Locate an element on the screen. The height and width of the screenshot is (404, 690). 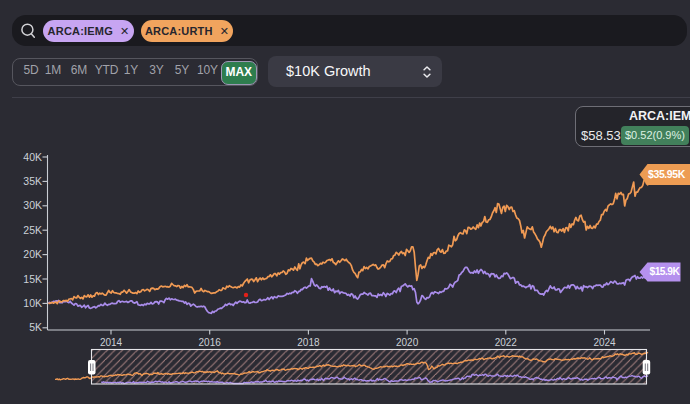
svg-text: 40K is located at coordinates (32, 157).